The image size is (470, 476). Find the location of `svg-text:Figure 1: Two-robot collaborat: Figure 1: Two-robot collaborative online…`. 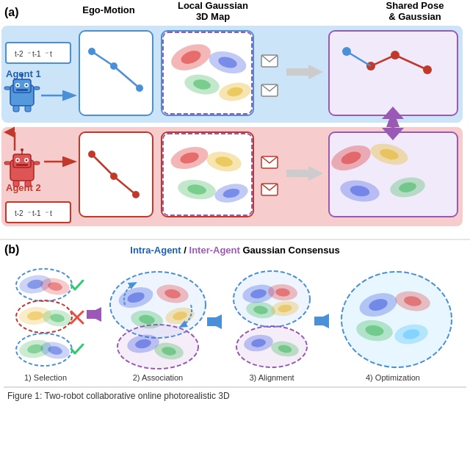

svg-text:Figure 1: Two-robot collaborat: Figure 1: Two-robot collaborative online… is located at coordinates (119, 396).